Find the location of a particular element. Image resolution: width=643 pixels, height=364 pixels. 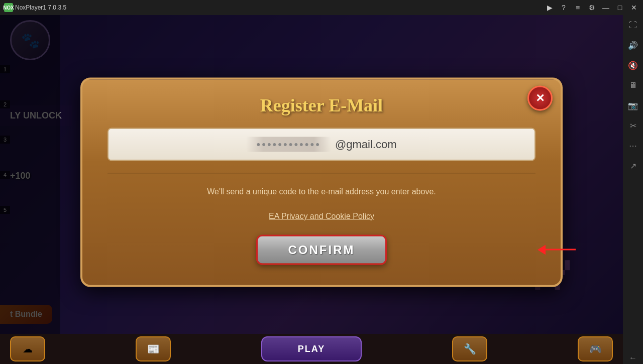

arrow-line is located at coordinates (561, 250).